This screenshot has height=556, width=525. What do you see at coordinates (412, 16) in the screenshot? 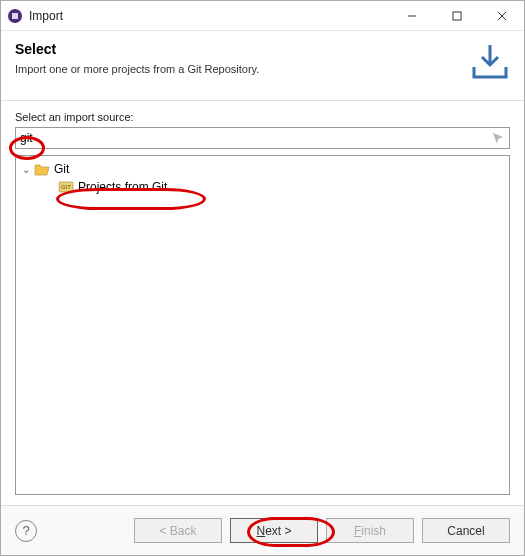
I see `minimize-button` at bounding box center [412, 16].